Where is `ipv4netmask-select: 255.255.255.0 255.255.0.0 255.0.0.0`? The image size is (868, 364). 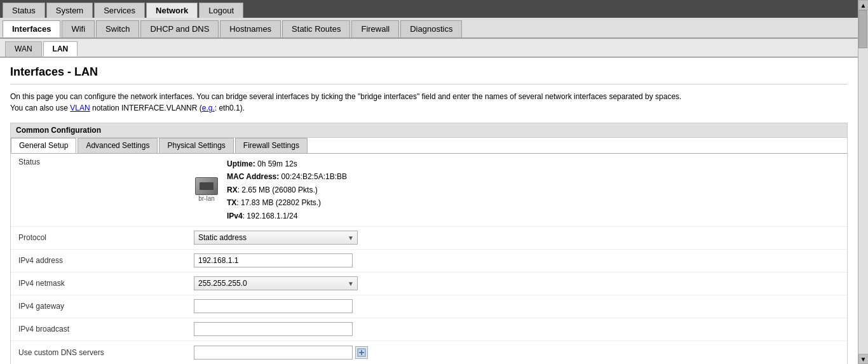
ipv4netmask-select: 255.255.255.0 255.255.0.0 255.0.0.0 is located at coordinates (276, 283).